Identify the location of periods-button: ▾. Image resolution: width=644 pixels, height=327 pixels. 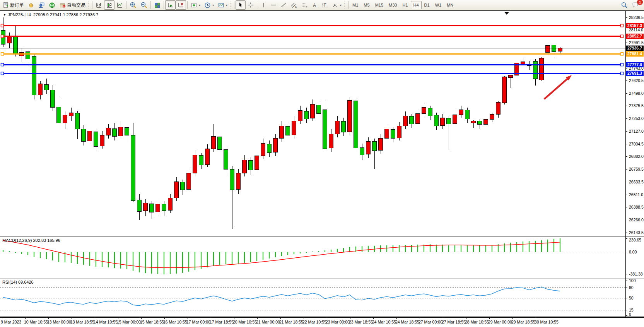
(209, 5).